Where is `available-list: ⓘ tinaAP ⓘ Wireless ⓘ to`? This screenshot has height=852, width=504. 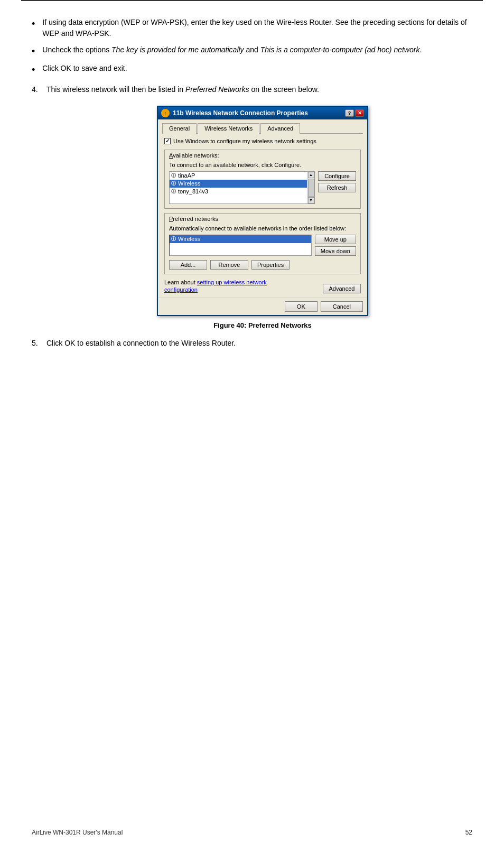 available-list: ⓘ tinaAP ⓘ Wireless ⓘ to is located at coordinates (242, 188).